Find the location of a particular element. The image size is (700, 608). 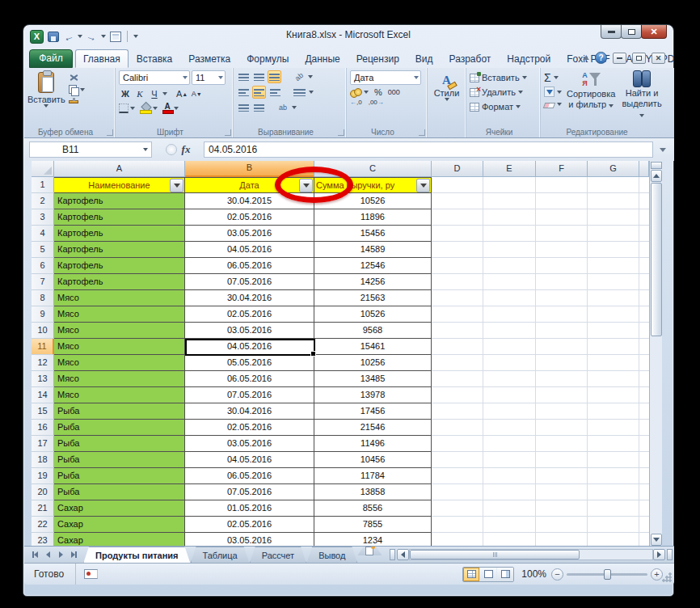

horizontal-scroll-thumb is located at coordinates (495, 555).